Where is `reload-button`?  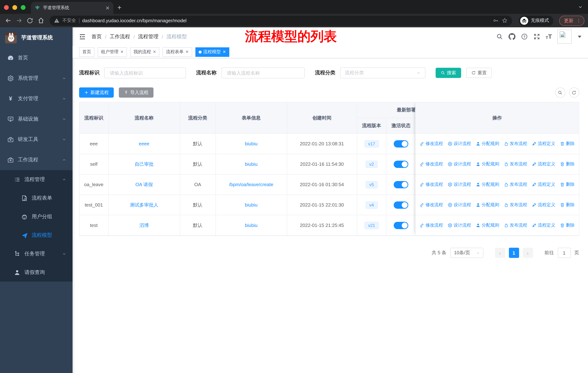
reload-button is located at coordinates (30, 20).